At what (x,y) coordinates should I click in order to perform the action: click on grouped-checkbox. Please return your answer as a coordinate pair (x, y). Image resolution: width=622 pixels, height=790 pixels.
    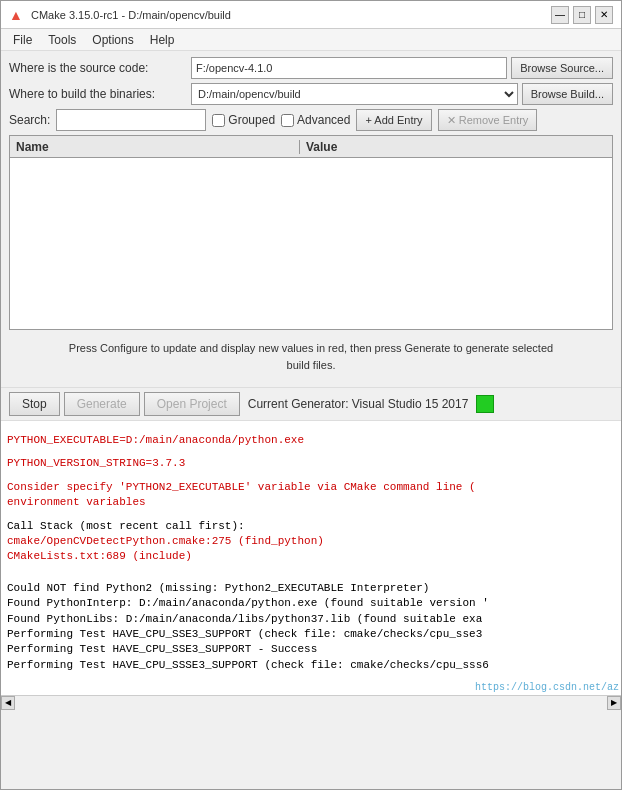
    Looking at the image, I should click on (218, 120).